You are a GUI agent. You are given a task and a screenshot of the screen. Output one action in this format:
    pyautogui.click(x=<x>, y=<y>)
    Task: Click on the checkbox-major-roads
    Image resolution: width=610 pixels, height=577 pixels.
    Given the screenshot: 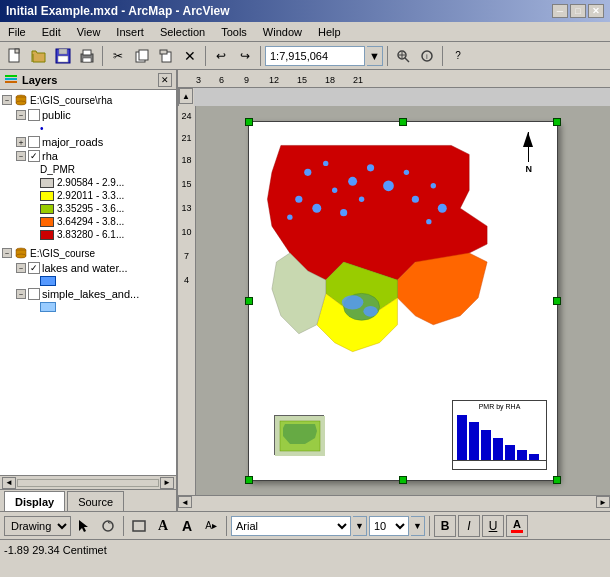 What is the action you would take?
    pyautogui.click(x=34, y=142)
    